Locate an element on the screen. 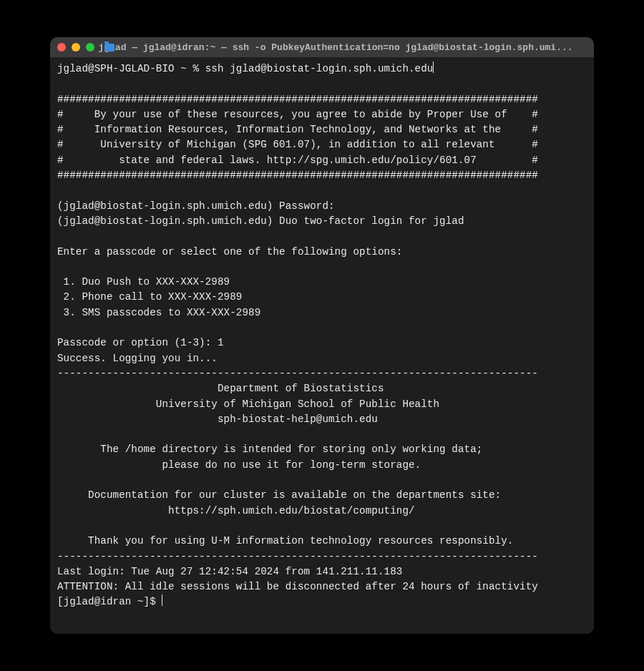  motd-line: University of Michigan School of Public … is located at coordinates (248, 404).